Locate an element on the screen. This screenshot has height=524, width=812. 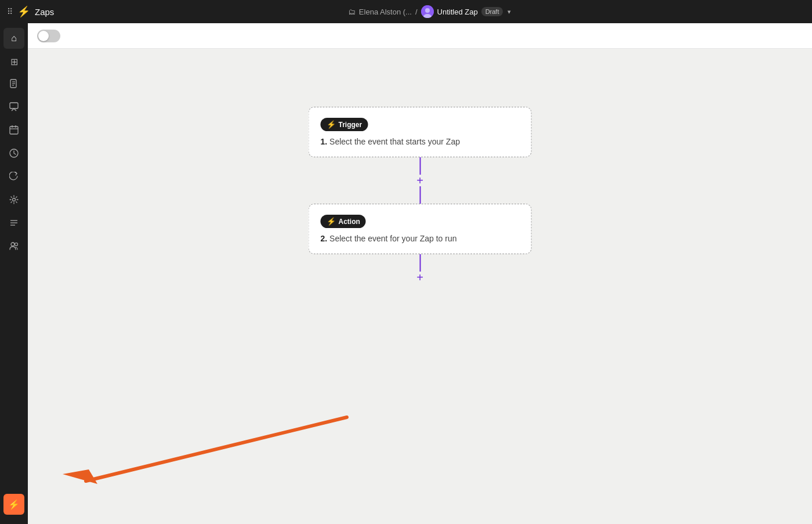
calendar-icon is located at coordinates (14, 131).